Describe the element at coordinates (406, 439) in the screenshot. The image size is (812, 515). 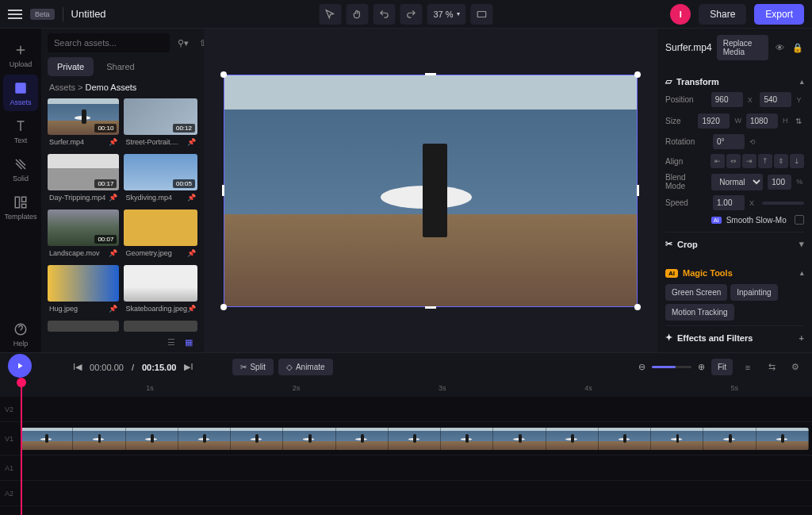
I see `track-v1: V1 ▫ Surfer.mp4` at that location.